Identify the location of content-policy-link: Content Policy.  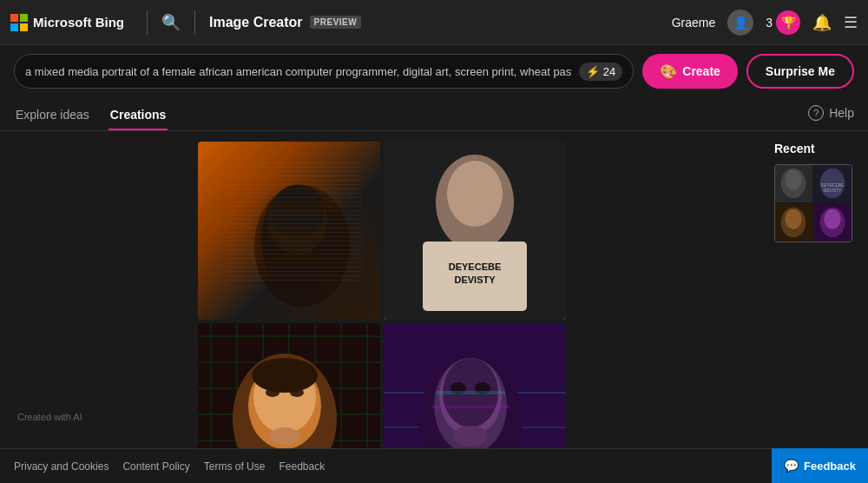
(156, 466).